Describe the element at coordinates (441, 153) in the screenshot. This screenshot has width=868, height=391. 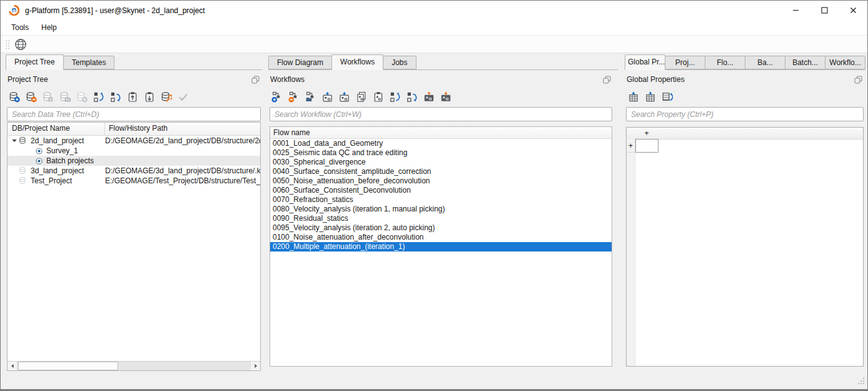
I see `workflow-item-0025-seismic-data-qc-and-trace-editing: 0025_Seismic data QC and trace editing` at that location.